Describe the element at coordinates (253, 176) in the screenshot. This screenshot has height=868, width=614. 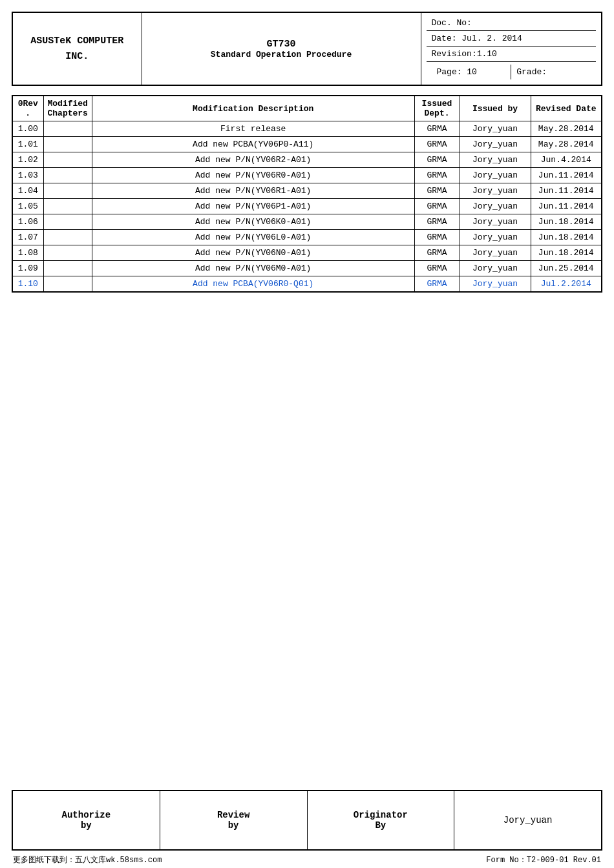
I see `table-cell: Add new P/N(YV06R0-A01)` at that location.